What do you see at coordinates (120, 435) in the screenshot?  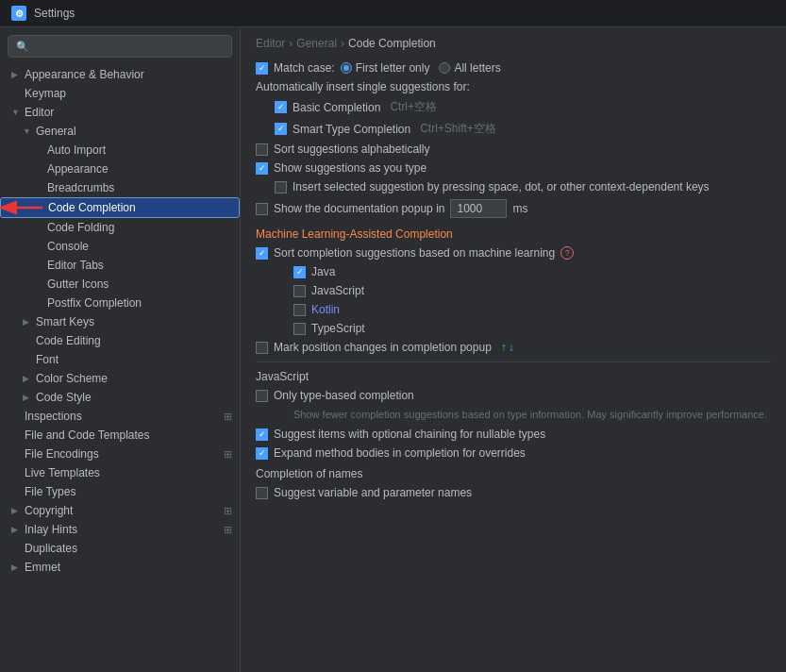 I see `sidebar-item-file-code-templates: File and Code Templates` at bounding box center [120, 435].